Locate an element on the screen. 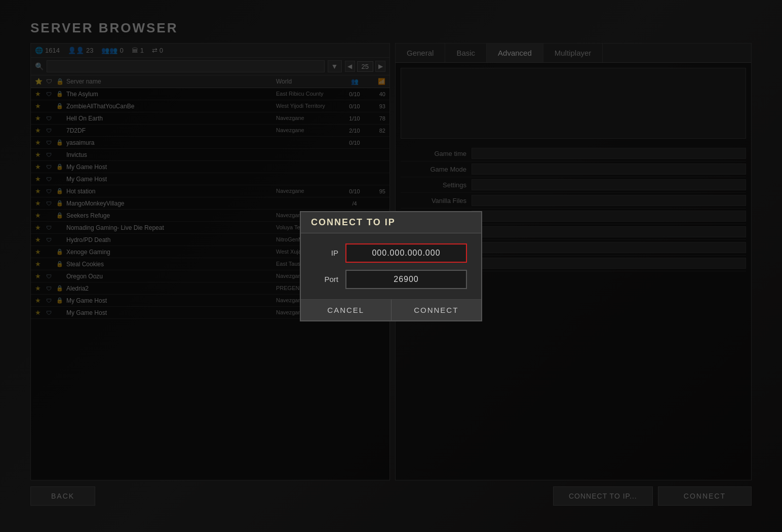 The image size is (782, 532). modal-buttons: CANCEL CONNECT is located at coordinates (391, 310).